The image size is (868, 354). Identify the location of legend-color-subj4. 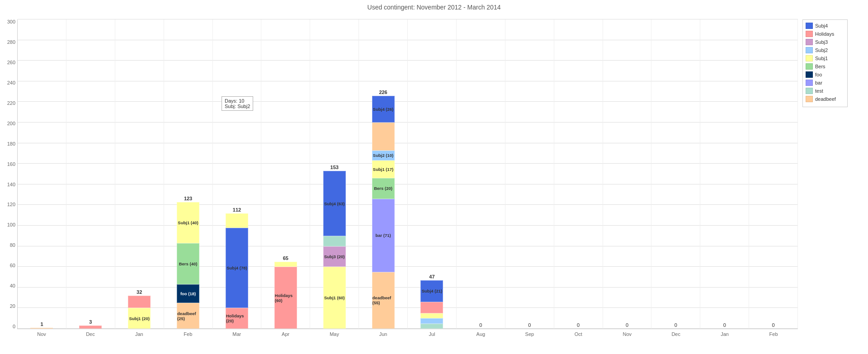
(809, 26).